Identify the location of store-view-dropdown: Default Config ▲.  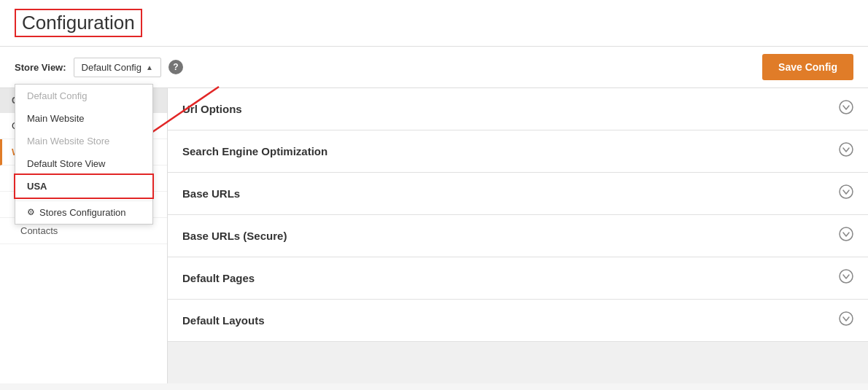
(117, 67).